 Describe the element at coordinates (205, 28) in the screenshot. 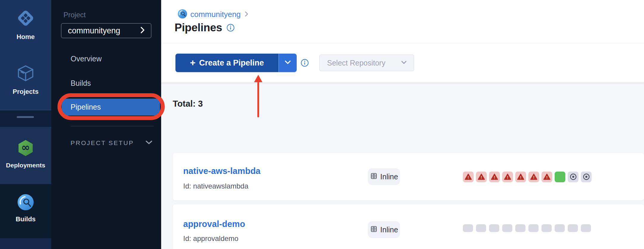

I see `title-row: Pipelines` at that location.